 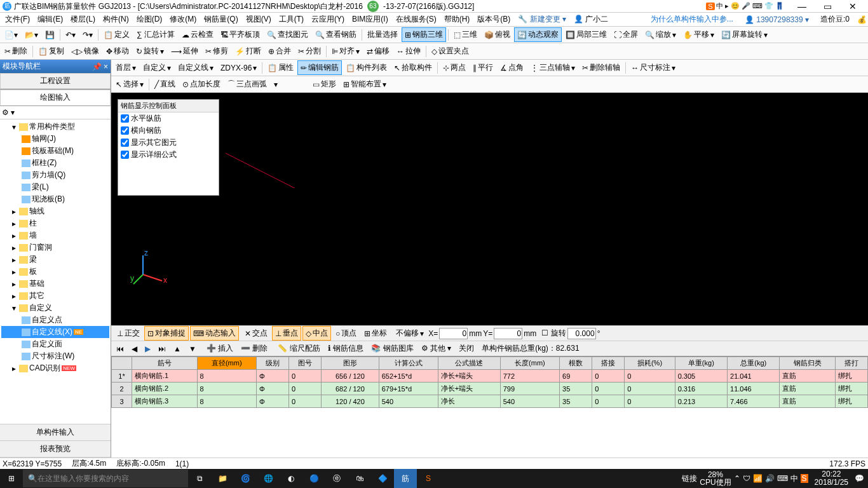 What do you see at coordinates (222, 478) in the screenshot?
I see `explorer-icon: 📁` at bounding box center [222, 478].